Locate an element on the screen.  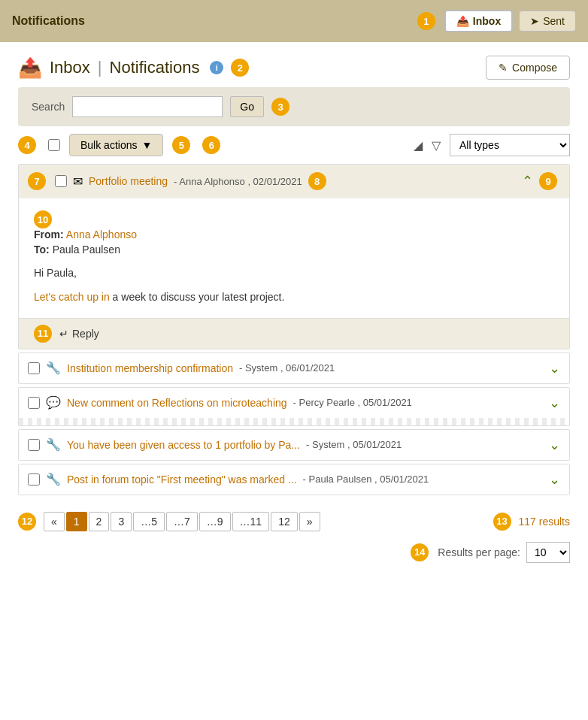
wrench-icon-1: 🔧 is located at coordinates (53, 368).